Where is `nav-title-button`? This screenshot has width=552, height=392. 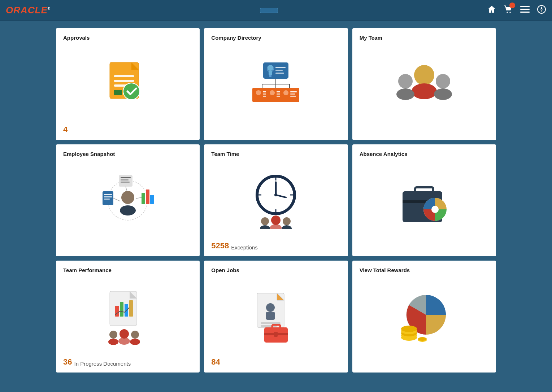
nav-title-button is located at coordinates (269, 10).